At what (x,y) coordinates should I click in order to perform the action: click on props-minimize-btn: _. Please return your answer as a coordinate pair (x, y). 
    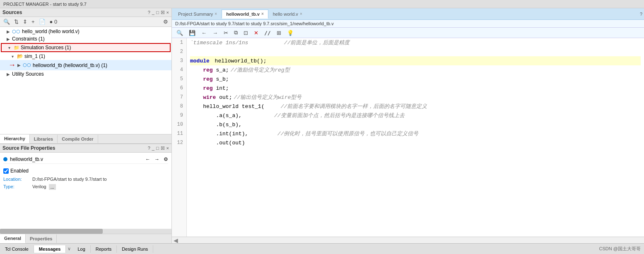
    Looking at the image, I should click on (153, 148).